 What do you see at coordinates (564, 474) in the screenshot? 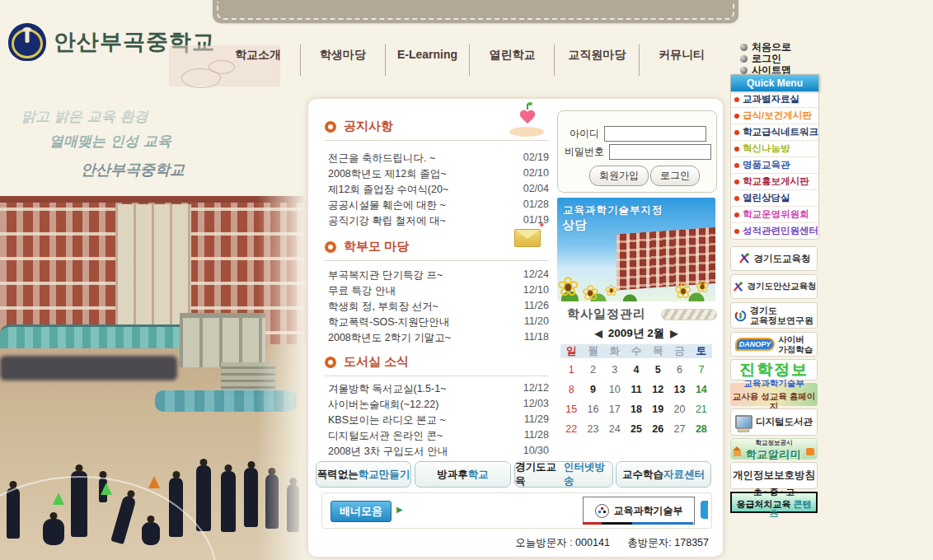
I see `quicklink-gg-internet-broadcast: 경기도교육인터넷방송` at bounding box center [564, 474].